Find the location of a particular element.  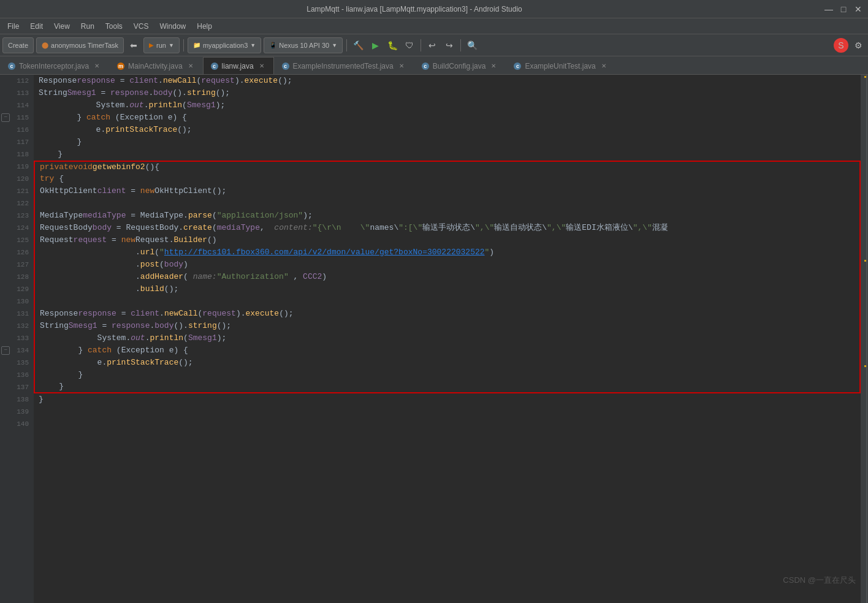

run-with-coverage-icon: 🛡 is located at coordinates (409, 45).